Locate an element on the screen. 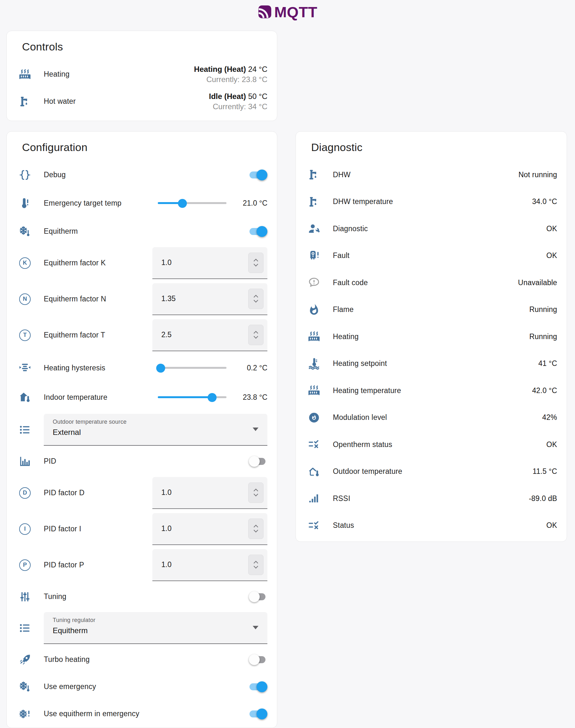 The image size is (575, 728). alpha-k-circle-icon: K is located at coordinates (25, 263).